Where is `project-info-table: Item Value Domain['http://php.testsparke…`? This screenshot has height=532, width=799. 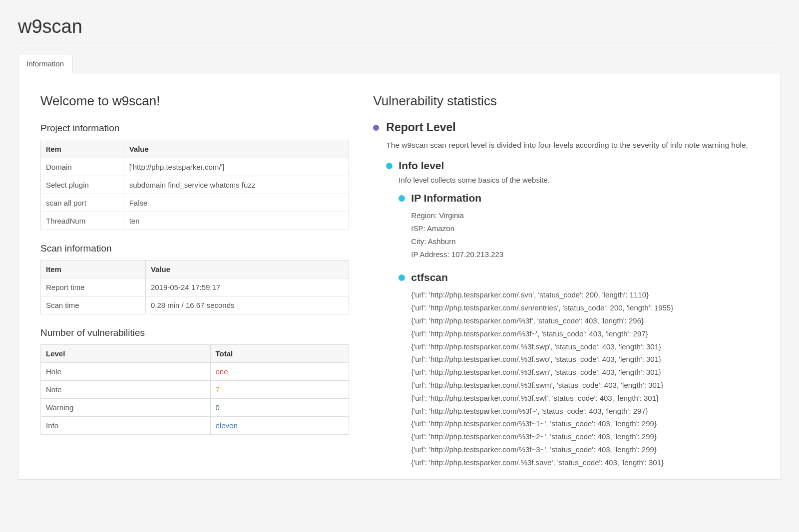 project-info-table: Item Value Domain['http://php.testsparke… is located at coordinates (195, 185).